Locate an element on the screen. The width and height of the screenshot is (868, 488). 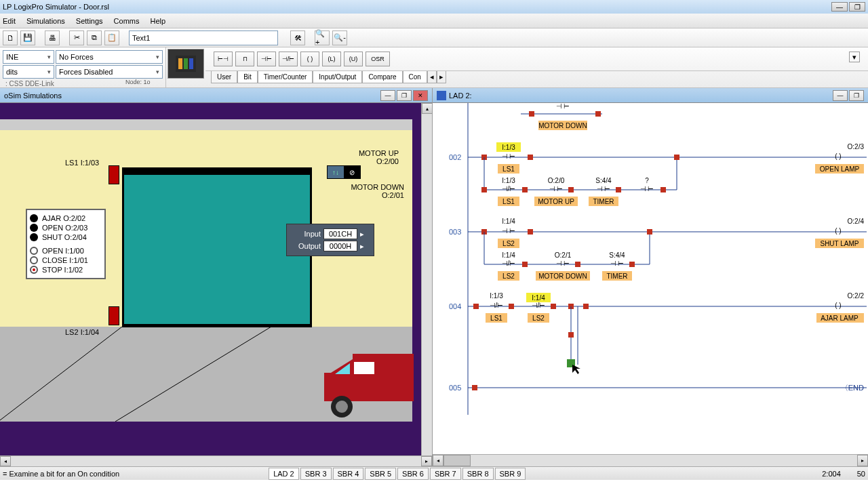
status-message: = Examine a bit for an On condition is located at coordinates (61, 474).